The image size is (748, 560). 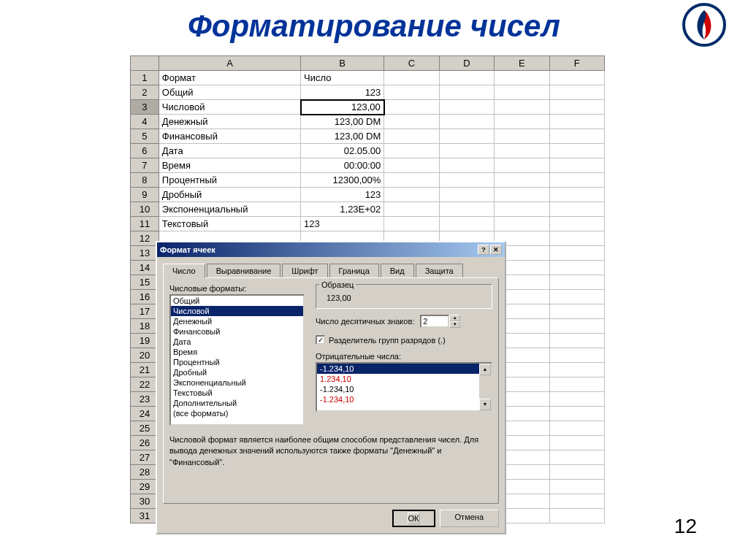 What do you see at coordinates (229, 180) in the screenshot?
I see `cell: Процентный` at bounding box center [229, 180].